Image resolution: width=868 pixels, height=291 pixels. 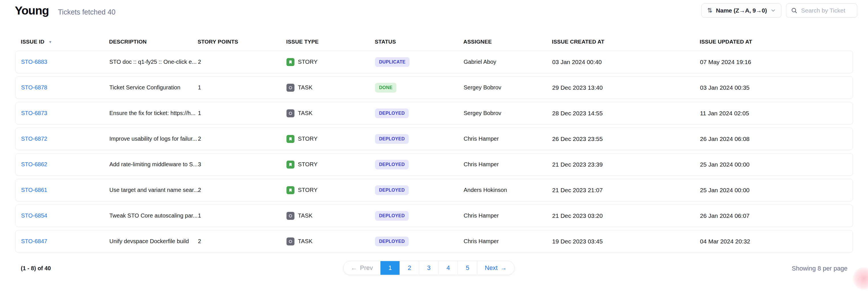 What do you see at coordinates (65, 42) in the screenshot?
I see `column-header-issue-id: ISSUE ID ▼` at bounding box center [65, 42].